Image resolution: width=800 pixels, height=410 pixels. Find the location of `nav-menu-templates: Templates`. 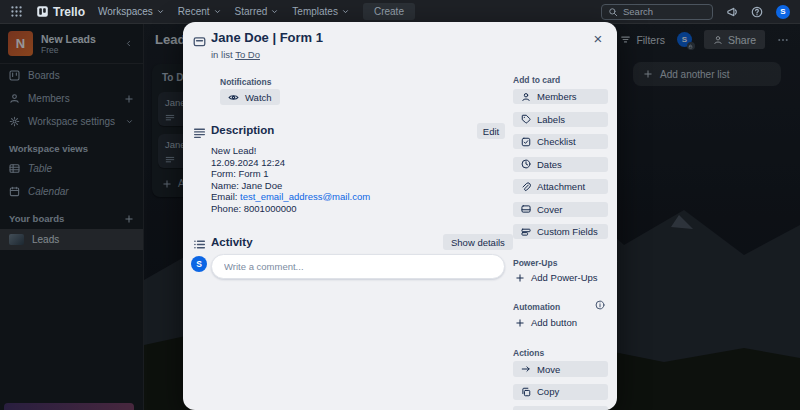

nav-menu-templates: Templates is located at coordinates (321, 12).